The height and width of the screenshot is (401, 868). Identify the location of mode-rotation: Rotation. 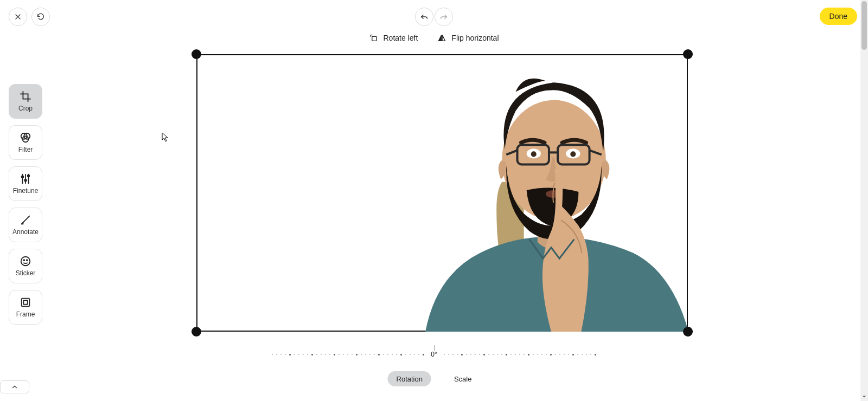
(410, 379).